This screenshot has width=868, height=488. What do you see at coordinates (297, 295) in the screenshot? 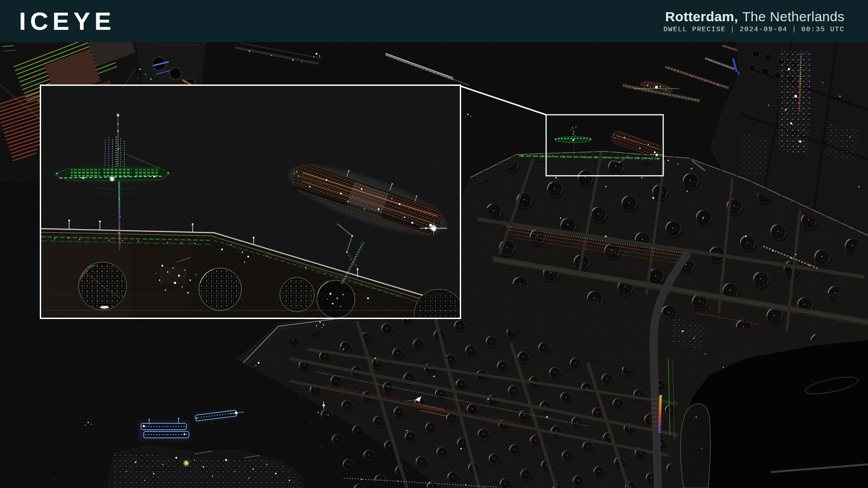
I see `inset-tank-c` at bounding box center [297, 295].